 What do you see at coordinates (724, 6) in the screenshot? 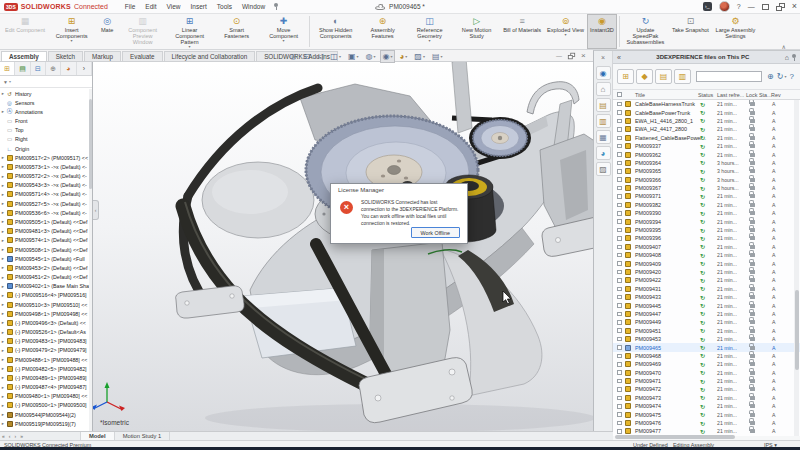
I see `user-avatar` at bounding box center [724, 6].